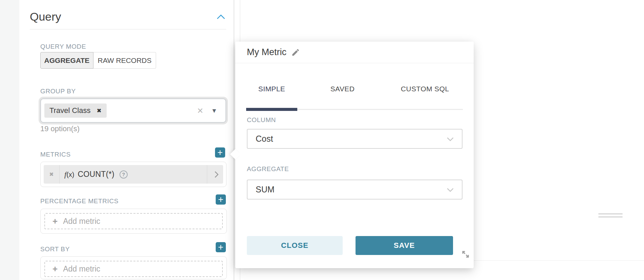 This screenshot has height=280, width=644. I want to click on close-button: CLOSE, so click(295, 246).